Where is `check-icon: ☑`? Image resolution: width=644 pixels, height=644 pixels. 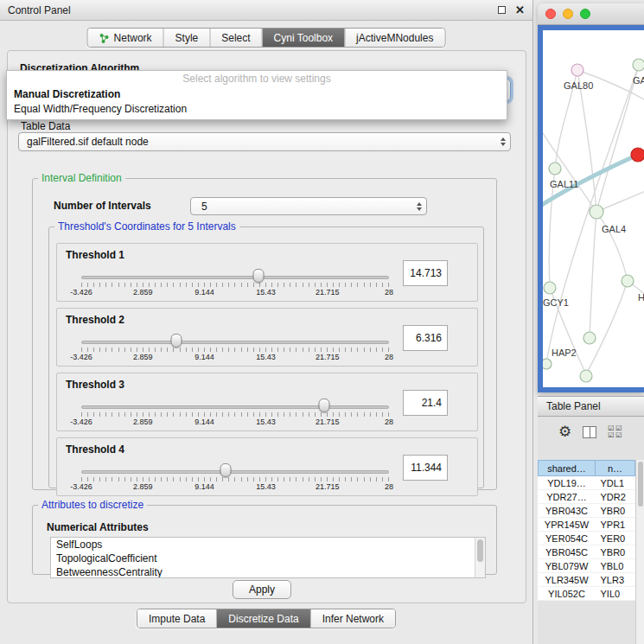 check-icon: ☑ is located at coordinates (619, 436).